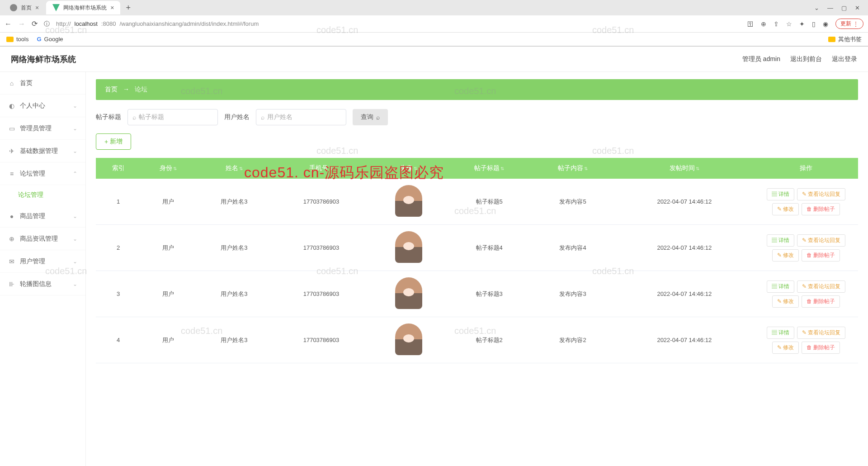 The width and height of the screenshot is (868, 466). I want to click on admin-label: 管理员 admin, so click(761, 59).